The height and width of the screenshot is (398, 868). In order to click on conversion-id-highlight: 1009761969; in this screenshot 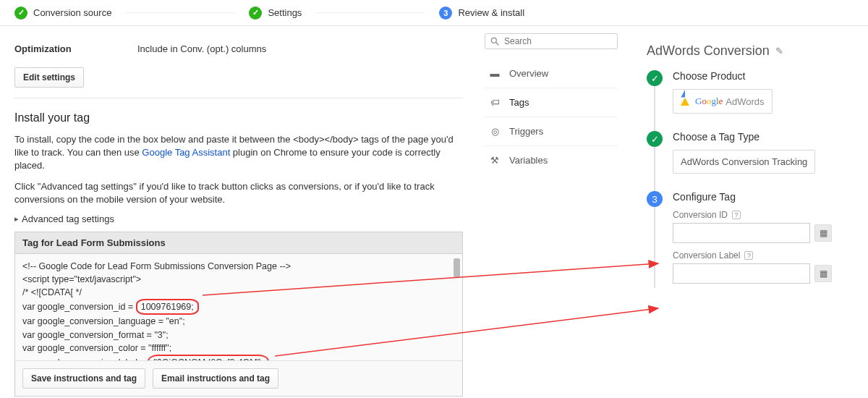, I will do `click(168, 307)`.